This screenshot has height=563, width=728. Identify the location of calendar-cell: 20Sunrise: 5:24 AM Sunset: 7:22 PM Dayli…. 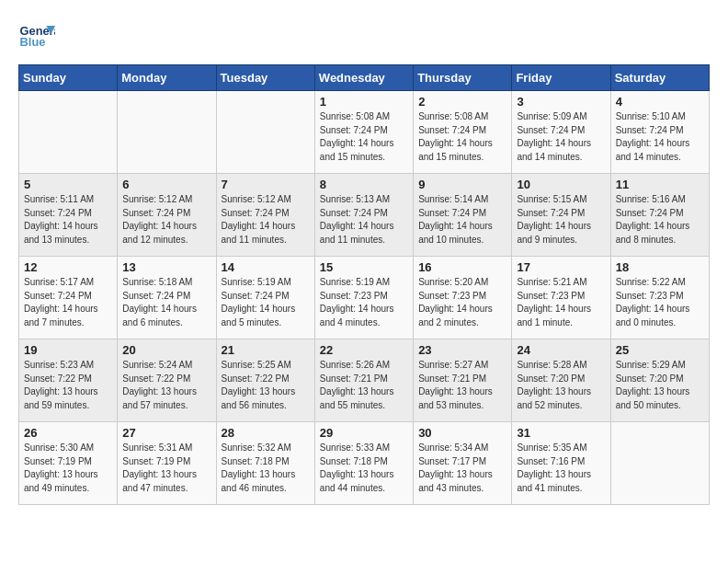
(167, 381).